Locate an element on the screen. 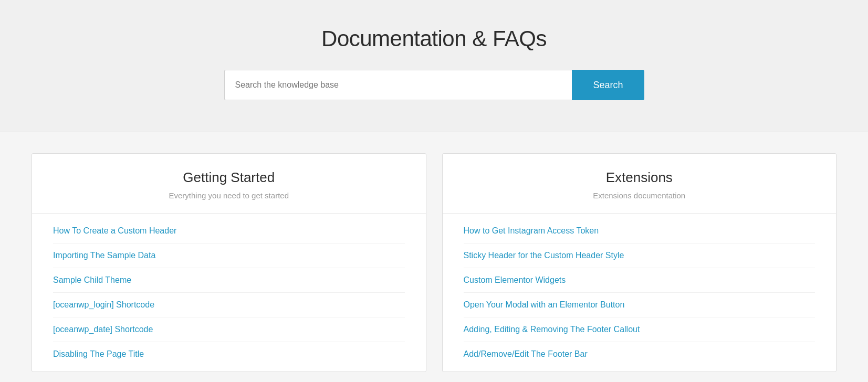 Image resolution: width=868 pixels, height=382 pixels. card-title-extensions: Extensions is located at coordinates (640, 177).